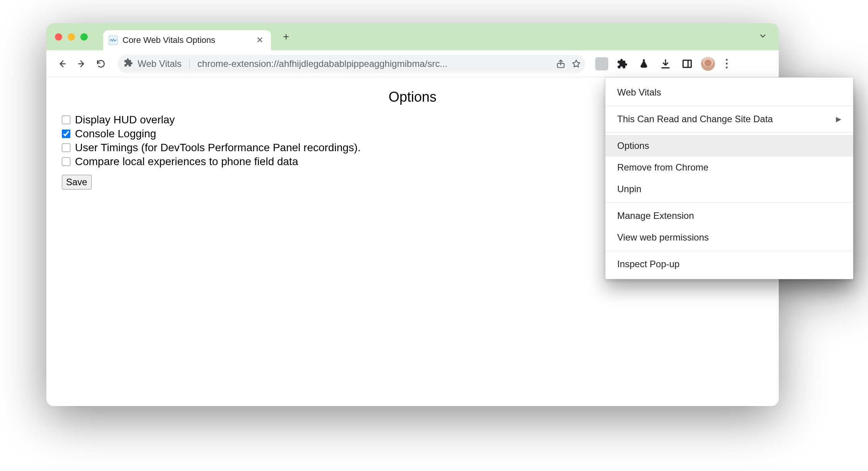 The height and width of the screenshot is (471, 868). What do you see at coordinates (169, 40) in the screenshot?
I see `tab-title: Core Web Vitals Options` at bounding box center [169, 40].